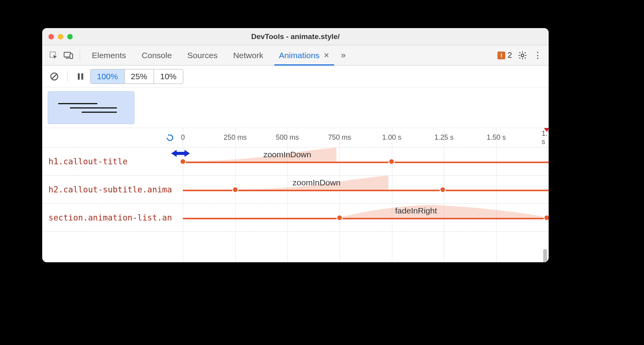 This screenshot has height=345, width=644. What do you see at coordinates (295, 138) in the screenshot?
I see `time-ruler: 0 250 ms 500 ms 750 ms 1.00 s 1.25 s 1.5…` at bounding box center [295, 138].